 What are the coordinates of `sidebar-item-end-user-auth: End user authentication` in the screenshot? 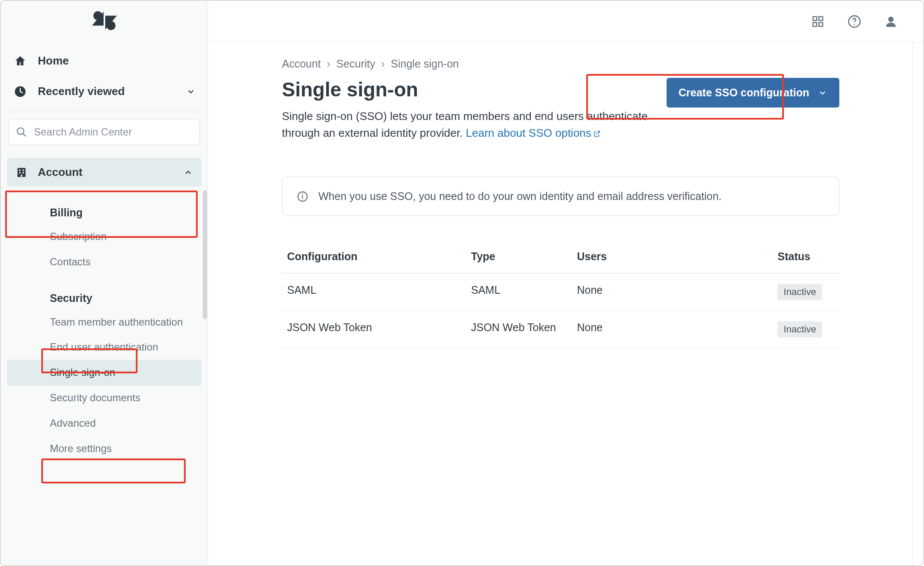 It's located at (104, 348).